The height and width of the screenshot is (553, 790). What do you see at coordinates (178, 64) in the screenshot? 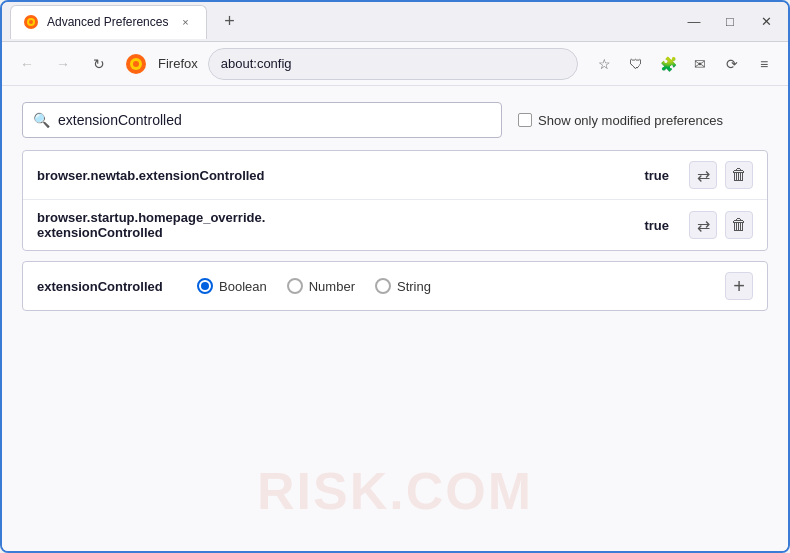
I see `browser-name-label: Firefox` at bounding box center [178, 64].